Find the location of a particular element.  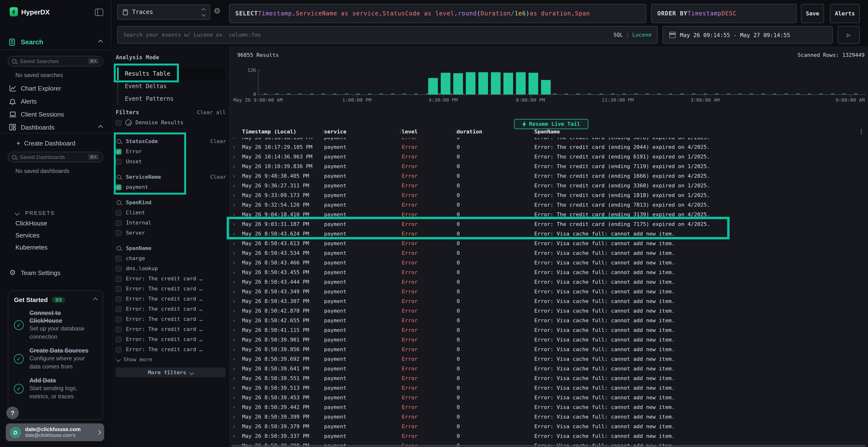

get-started-item: ✓Create Data SourcesConfigure where your… is located at coordinates (56, 359).